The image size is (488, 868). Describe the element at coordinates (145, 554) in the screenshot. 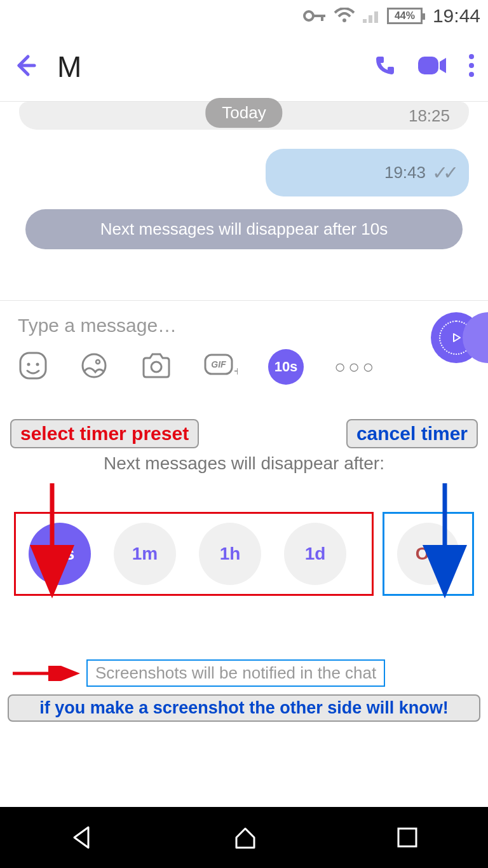

I see `timer-preset-1m: 1m` at that location.